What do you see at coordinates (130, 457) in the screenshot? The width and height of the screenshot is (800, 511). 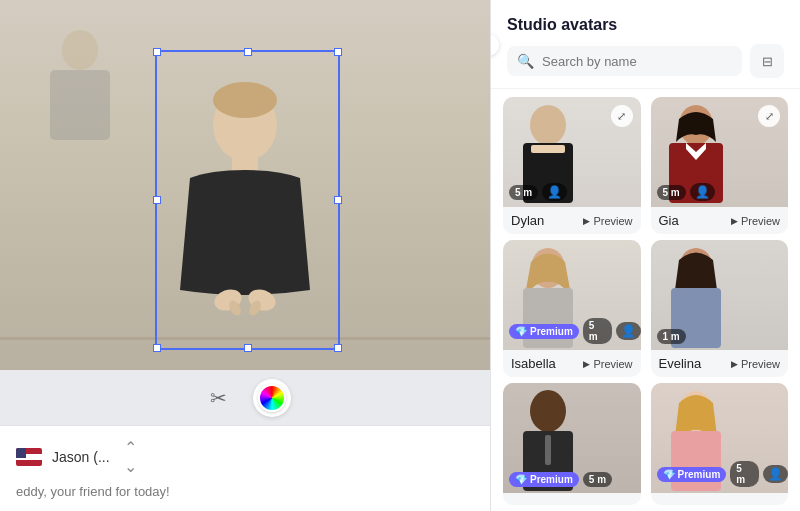 I see `stepper-icon: ⌃⌄` at bounding box center [130, 457].